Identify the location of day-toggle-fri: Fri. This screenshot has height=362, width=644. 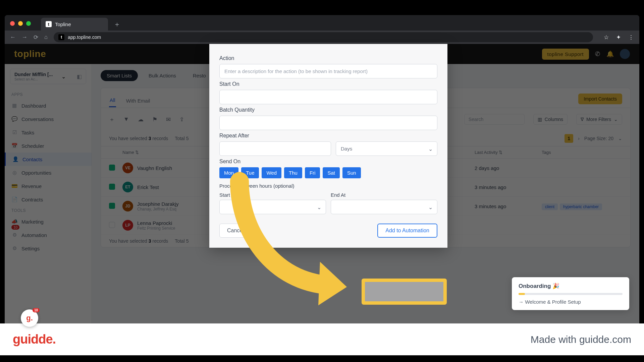
(313, 173).